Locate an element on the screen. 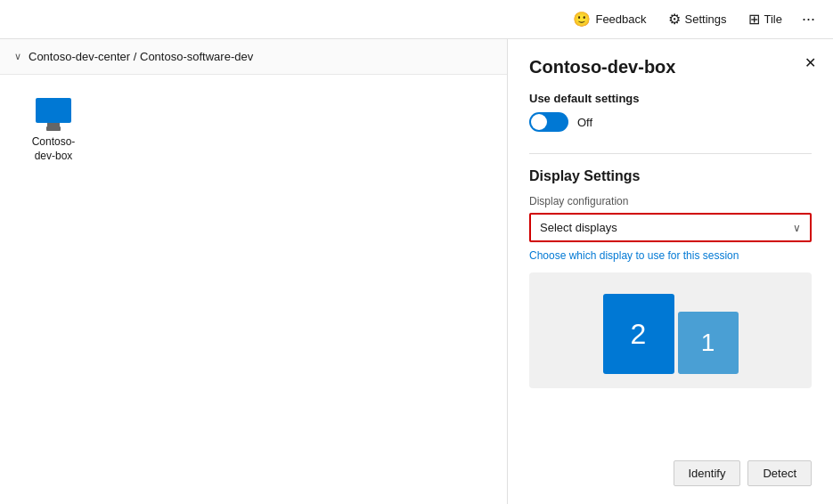 The height and width of the screenshot is (504, 833). divider is located at coordinates (670, 153).